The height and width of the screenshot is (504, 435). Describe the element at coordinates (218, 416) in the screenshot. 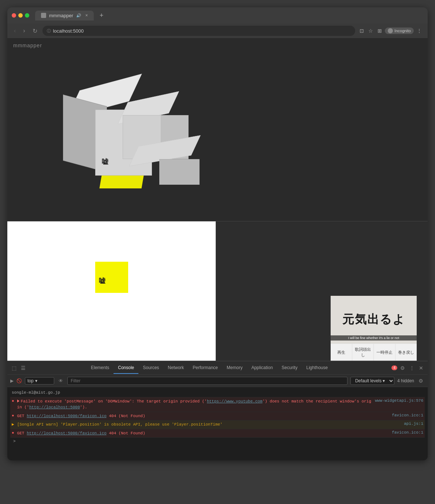

I see `console-line-favicon-error-1: ● GET http://localhost:5000/favicon.ico …` at that location.